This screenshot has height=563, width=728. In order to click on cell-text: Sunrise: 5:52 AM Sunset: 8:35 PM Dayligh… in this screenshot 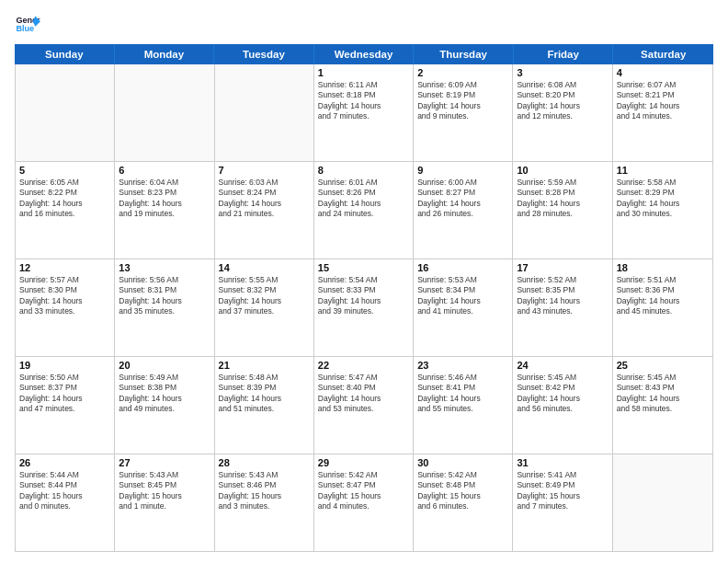, I will do `click(563, 296)`.